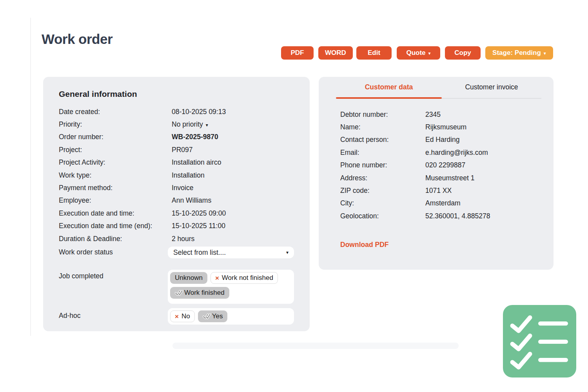  I want to click on field-row-employee: Employee: Ann Williams, so click(178, 201).